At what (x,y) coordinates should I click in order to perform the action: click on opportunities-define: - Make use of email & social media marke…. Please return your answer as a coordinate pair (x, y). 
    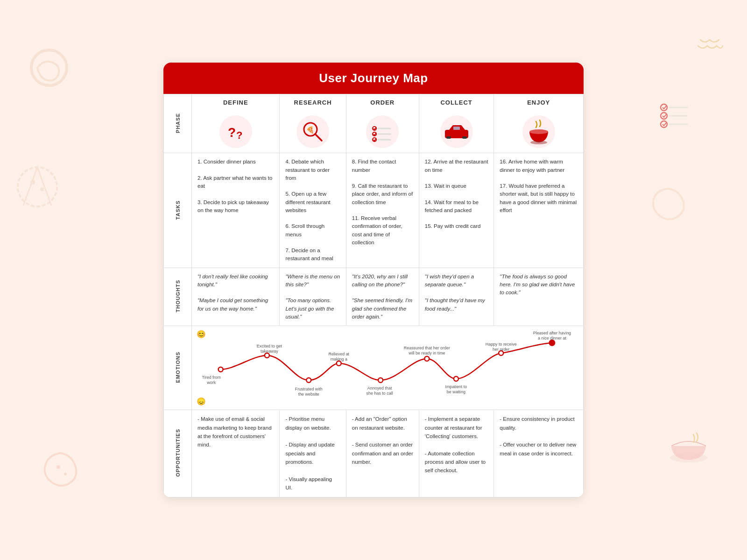
    Looking at the image, I should click on (236, 454).